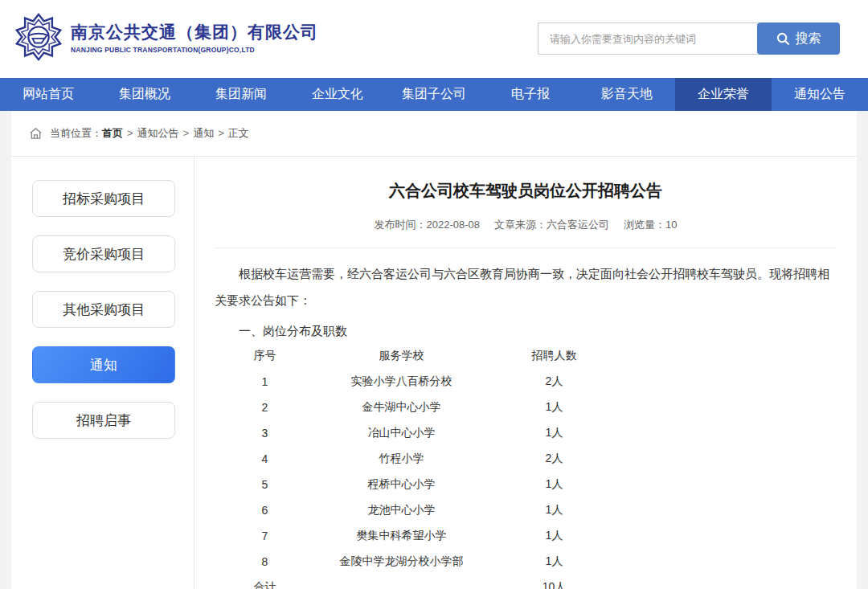  What do you see at coordinates (402, 562) in the screenshot?
I see `table-cell: 金陵中学龙湖分校小学部` at bounding box center [402, 562].